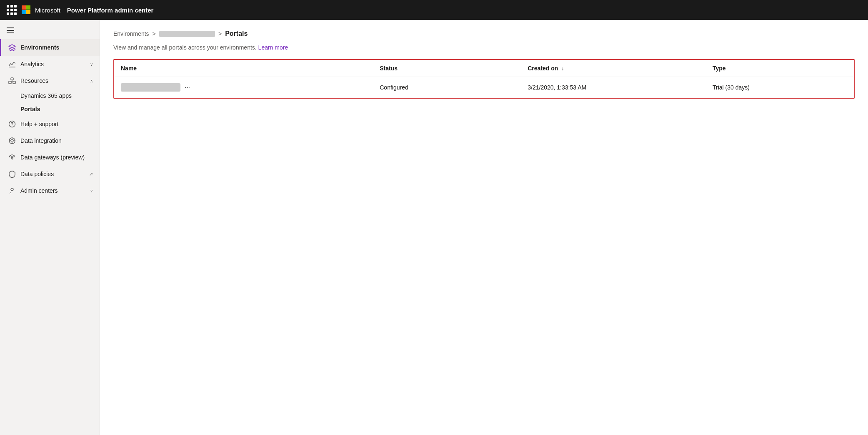 This screenshot has width=868, height=435. Describe the element at coordinates (484, 30) in the screenshot. I see `breadcrumb: Environments > > Portals` at that location.